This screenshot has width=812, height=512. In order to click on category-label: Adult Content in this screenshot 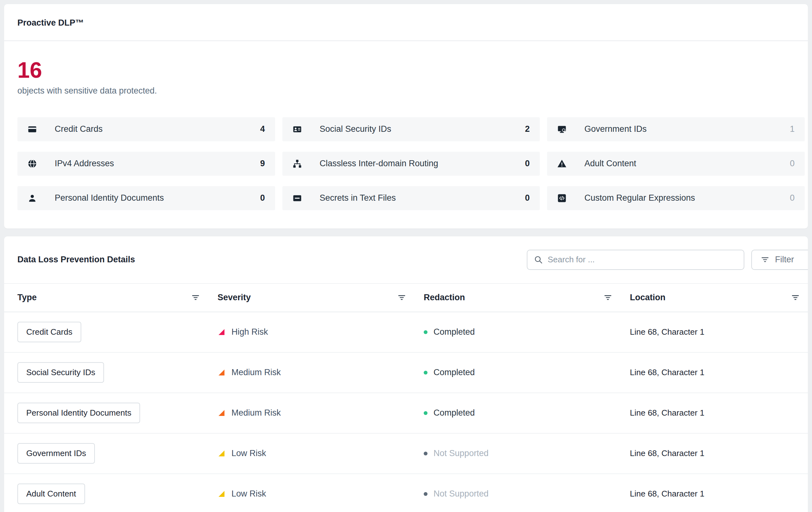, I will do `click(610, 164)`.